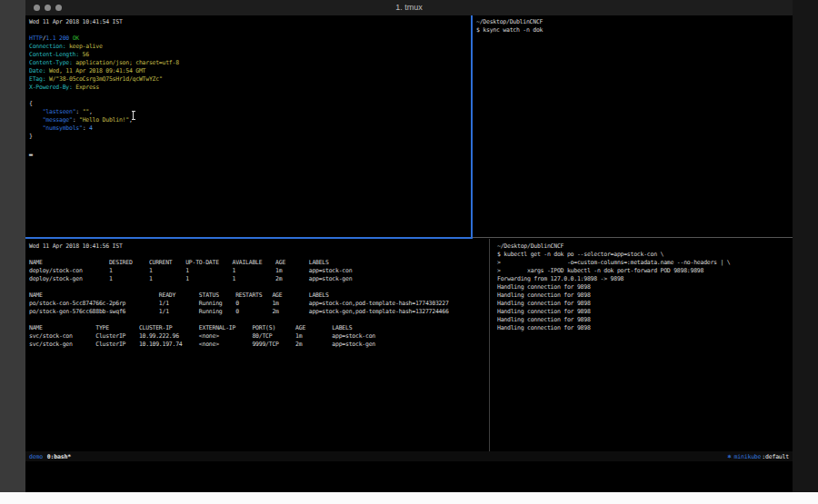 This screenshot has height=504, width=818. I want to click on close-button, so click(36, 7).